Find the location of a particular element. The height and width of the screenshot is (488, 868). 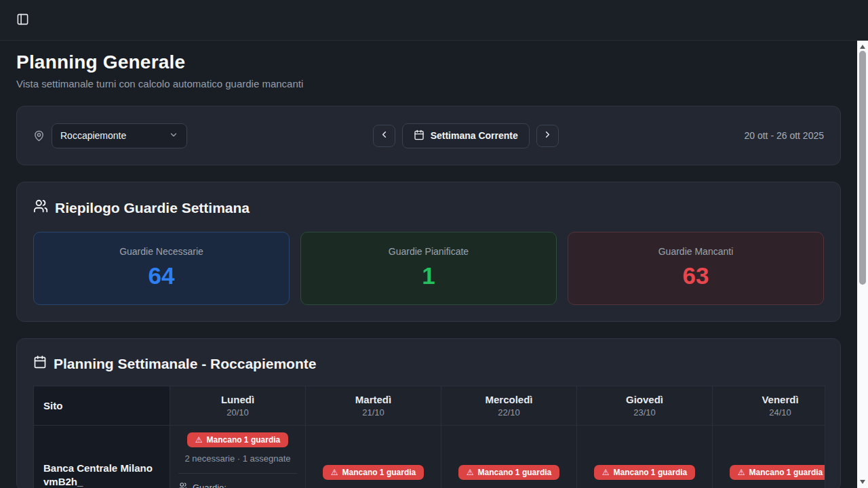

summary-title: Riepilogo Guardie Settimana is located at coordinates (152, 208).